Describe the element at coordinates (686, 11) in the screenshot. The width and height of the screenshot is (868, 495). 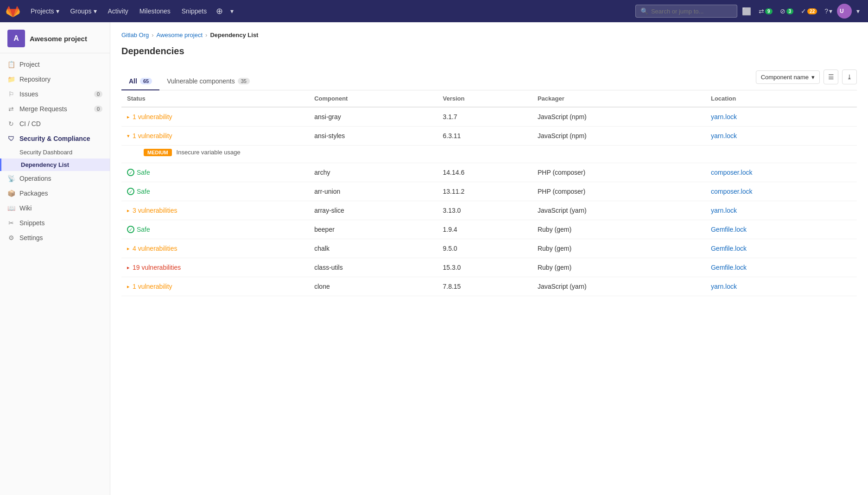
I see `global-search: 🔍` at that location.